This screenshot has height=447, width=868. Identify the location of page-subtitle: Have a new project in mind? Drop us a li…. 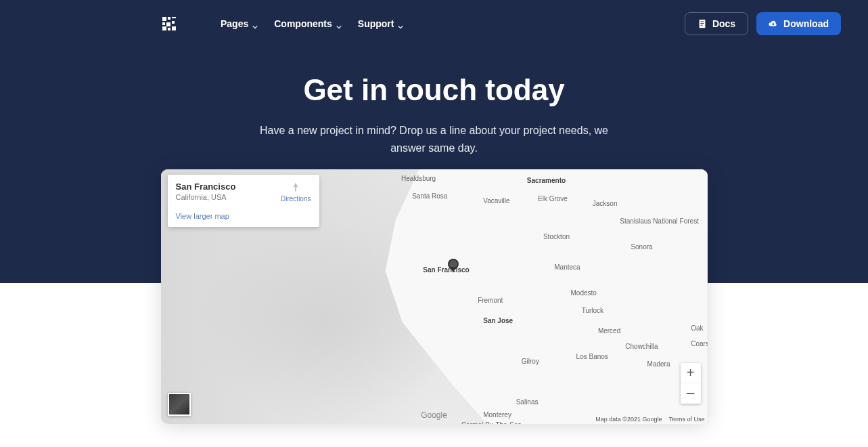
(434, 140).